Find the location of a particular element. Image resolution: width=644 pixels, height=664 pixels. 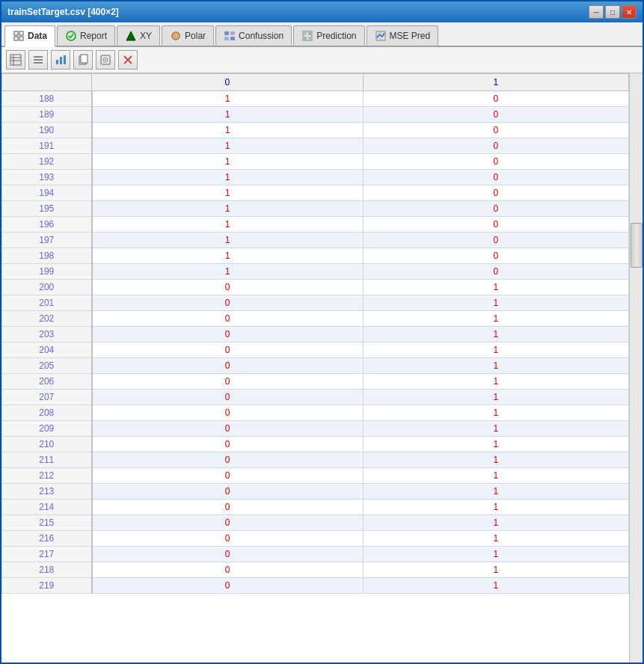

scrollbar-thumb is located at coordinates (637, 245).